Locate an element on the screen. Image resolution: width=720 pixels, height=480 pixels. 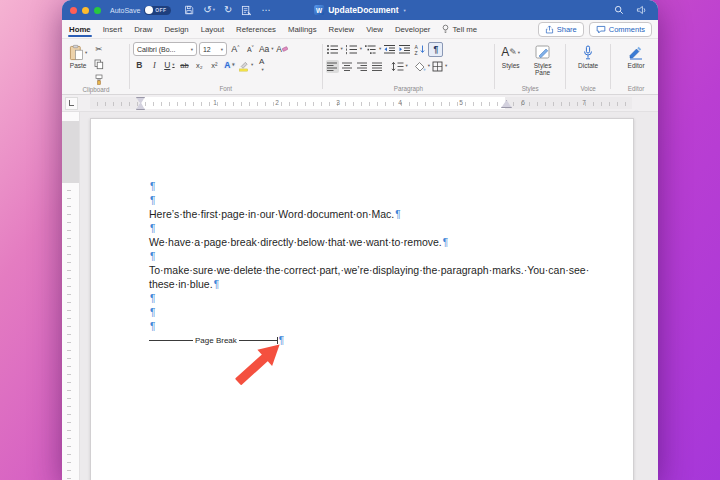
feedback-button is located at coordinates (642, 10).